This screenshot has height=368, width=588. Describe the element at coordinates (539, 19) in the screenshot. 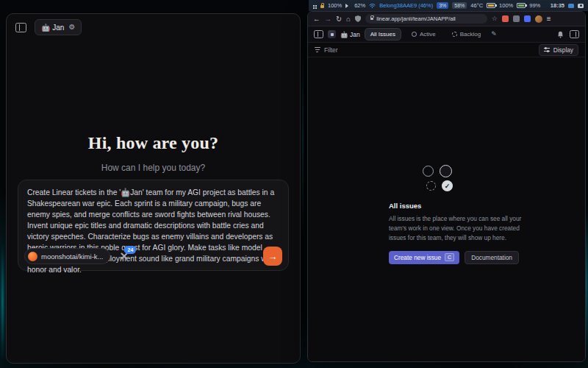

I see `profile-avatar` at that location.